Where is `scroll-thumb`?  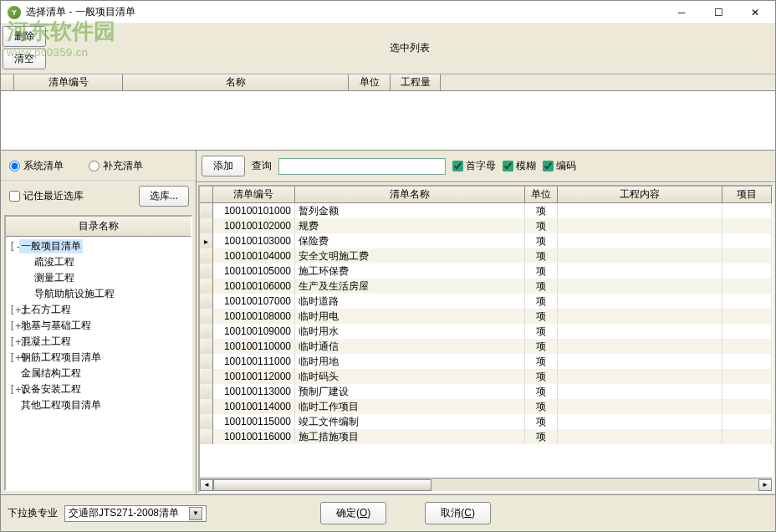
scroll-thumb is located at coordinates (323, 485).